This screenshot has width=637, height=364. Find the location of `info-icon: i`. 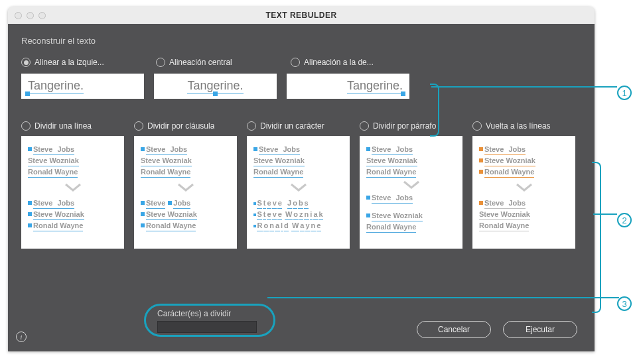

info-icon: i is located at coordinates (21, 337).